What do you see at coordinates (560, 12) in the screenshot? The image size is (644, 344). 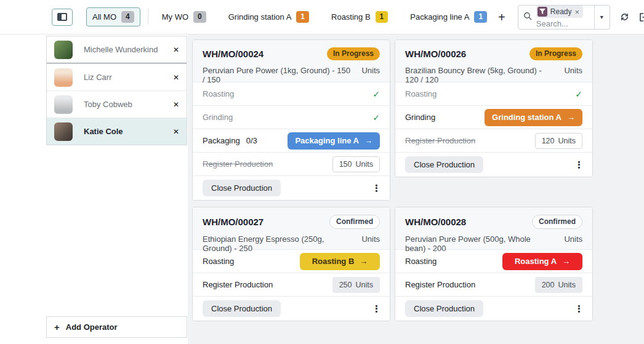 I see `filter-facet: Ready ×` at bounding box center [560, 12].